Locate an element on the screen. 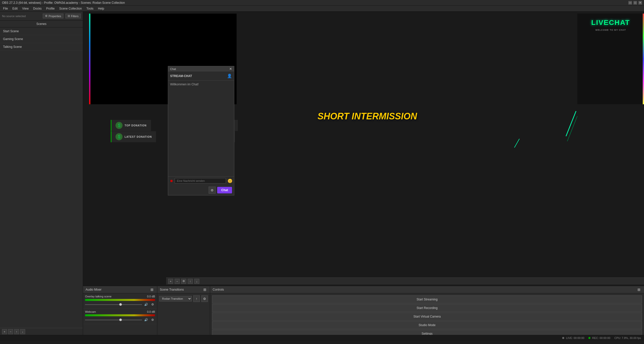 Image resolution: width=644 pixels, height=344 pixels. controls-expand-button: ⊞ is located at coordinates (639, 290).